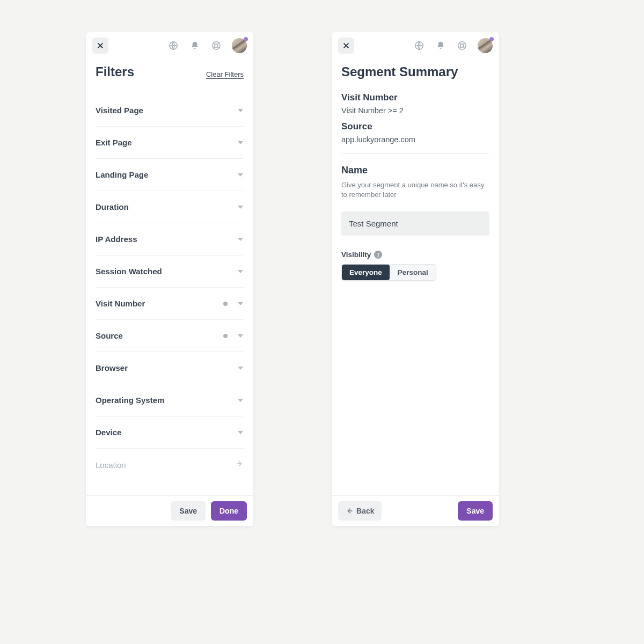 This screenshot has height=644, width=644. What do you see at coordinates (413, 273) in the screenshot?
I see `visibility-option-personal: Personal` at bounding box center [413, 273].